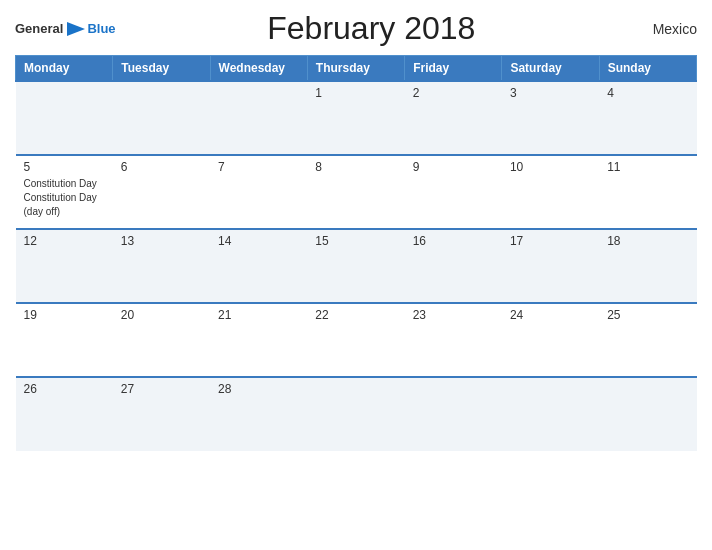 The width and height of the screenshot is (712, 550). I want to click on day-number: 22, so click(356, 315).